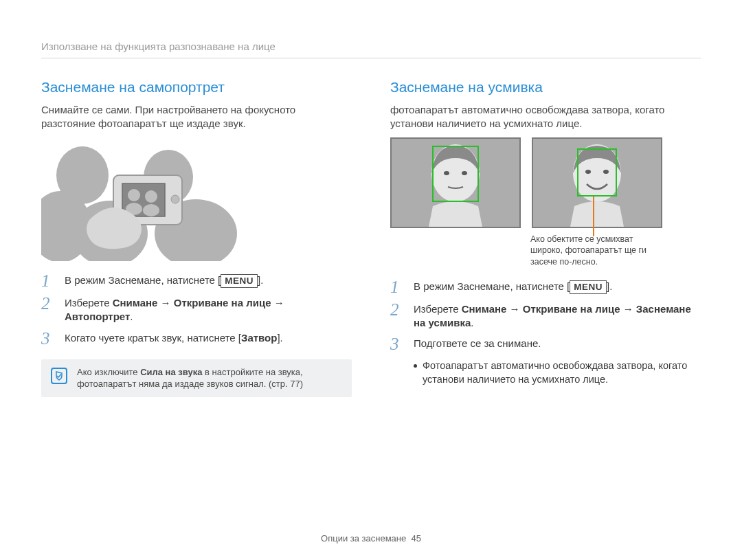  Describe the element at coordinates (546, 87) in the screenshot. I see `section-title-smile: Заснемане на усмивка` at that location.